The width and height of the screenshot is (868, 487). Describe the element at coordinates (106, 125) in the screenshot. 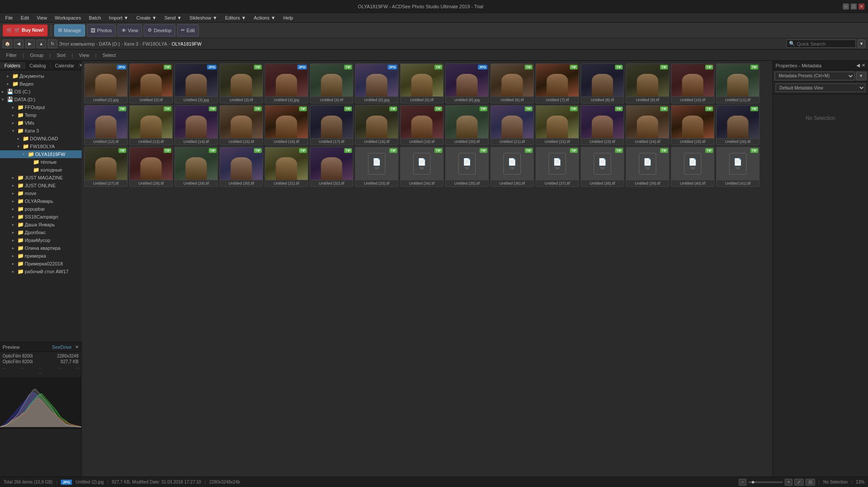

I see `thumbnail-item-15: TIFUntitled (12).tif` at that location.